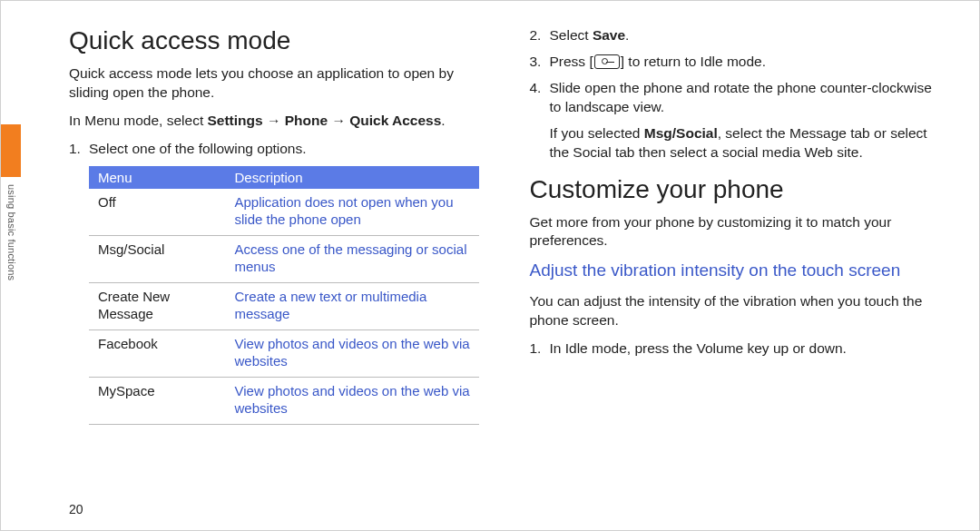 The height and width of the screenshot is (531, 980). Describe the element at coordinates (325, 120) in the screenshot. I see `menu-path-bold: Settings → Phone → Quick Access` at that location.